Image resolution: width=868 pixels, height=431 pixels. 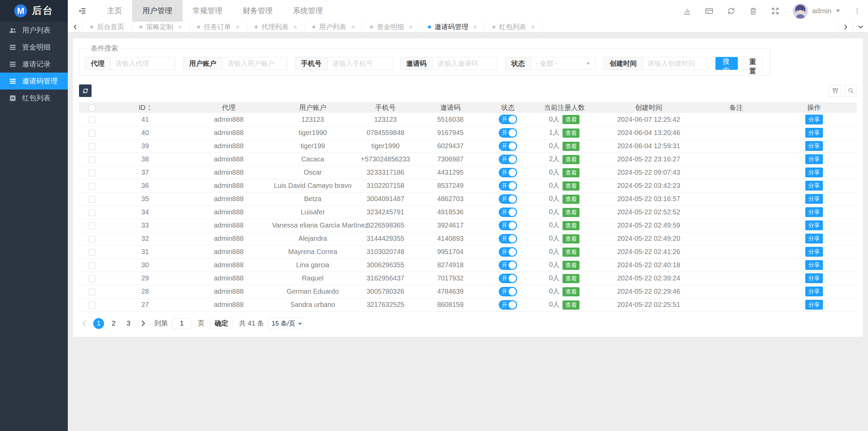 What do you see at coordinates (308, 11) in the screenshot?
I see `nav-item-4: 系统管理` at bounding box center [308, 11].